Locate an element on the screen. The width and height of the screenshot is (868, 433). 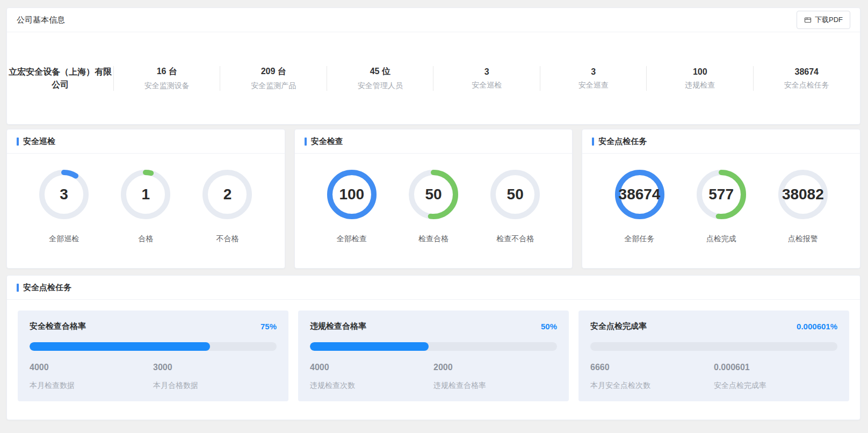
panel-stat: 4000 本月检查数据 is located at coordinates (91, 377).